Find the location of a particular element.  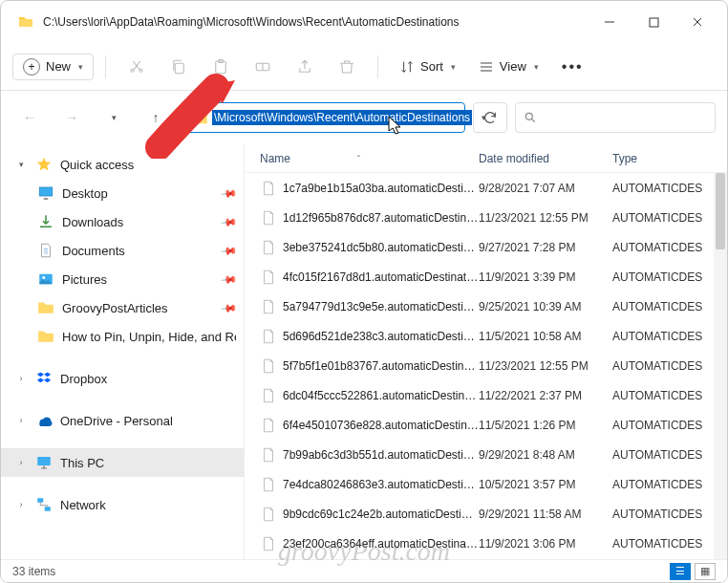

column-header: Nameˆ Date modified Type is located at coordinates (485, 159).